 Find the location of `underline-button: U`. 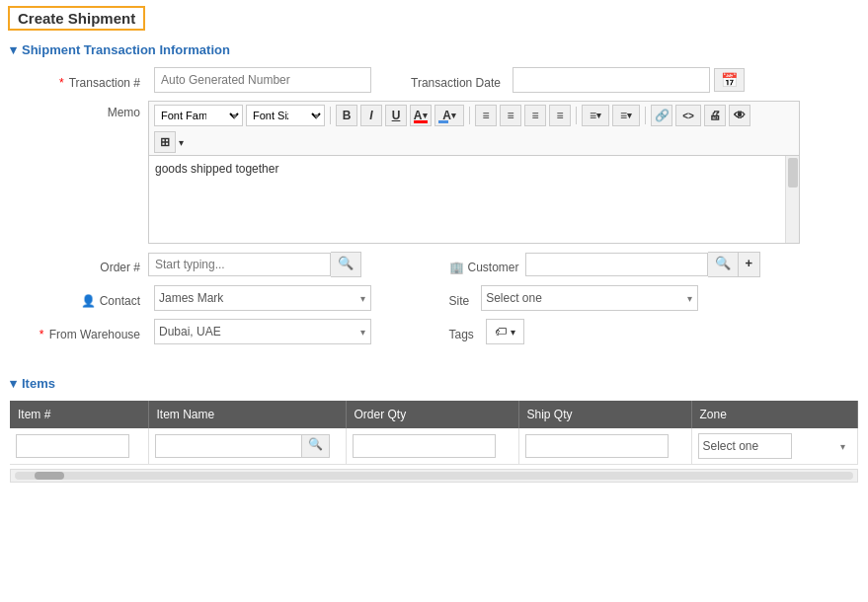

underline-button: U is located at coordinates (396, 115).